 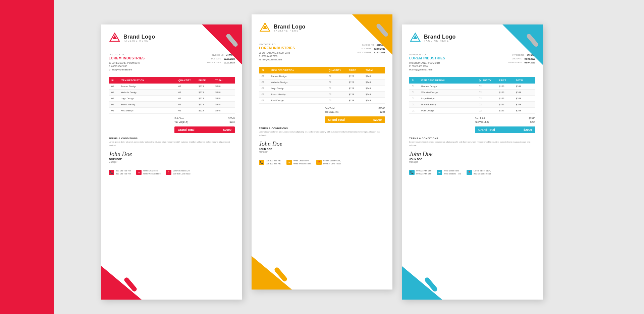 What do you see at coordinates (140, 41) in the screenshot?
I see `brand-tagline: TAGLINE HERE` at bounding box center [140, 41].